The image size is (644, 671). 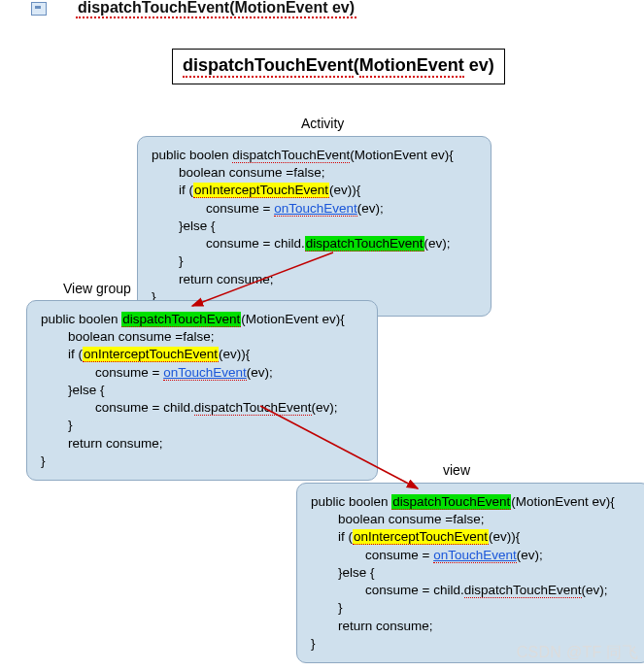 I want to click on slide-icon, so click(x=39, y=9).